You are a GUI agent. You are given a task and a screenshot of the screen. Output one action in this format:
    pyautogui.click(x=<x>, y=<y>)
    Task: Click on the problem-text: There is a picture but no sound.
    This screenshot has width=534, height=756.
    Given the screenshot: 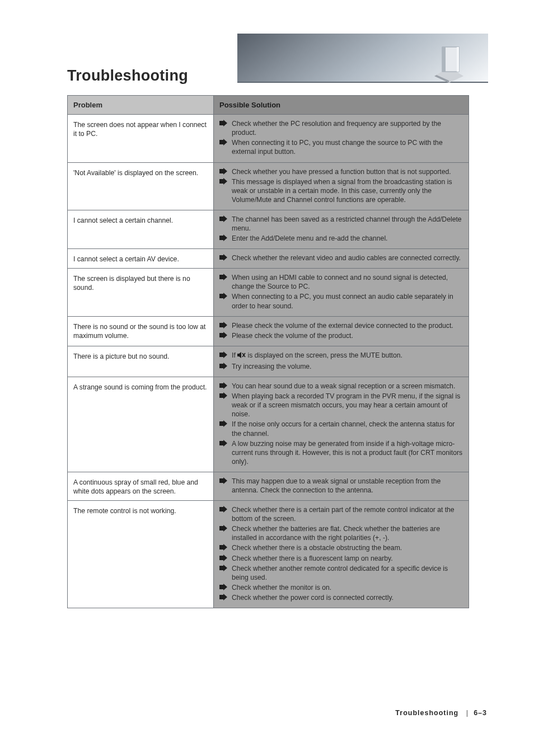 What is the action you would take?
    pyautogui.click(x=140, y=356)
    